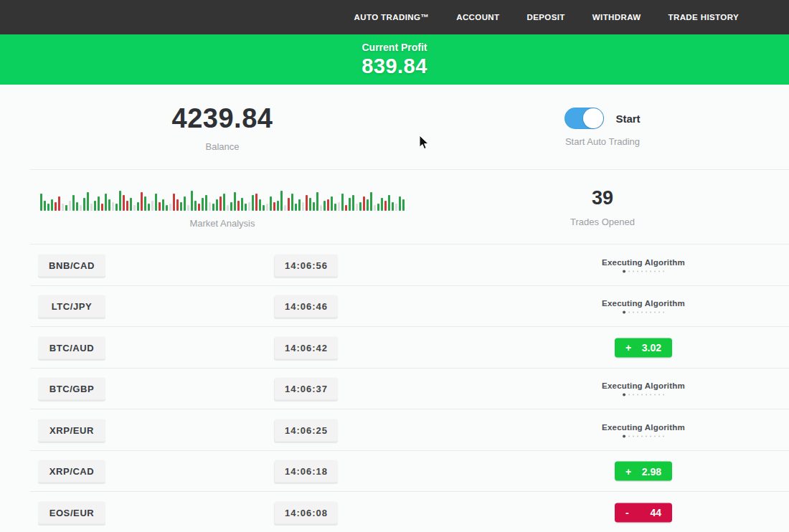 This screenshot has height=532, width=789. What do you see at coordinates (478, 17) in the screenshot?
I see `nav-item-account: ACCOUNT` at bounding box center [478, 17].